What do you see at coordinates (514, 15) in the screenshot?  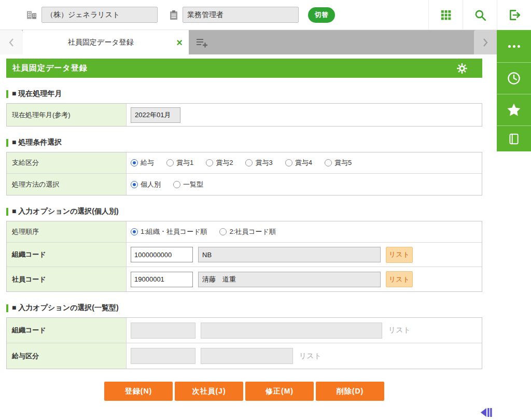 I see `logout-icon` at bounding box center [514, 15].